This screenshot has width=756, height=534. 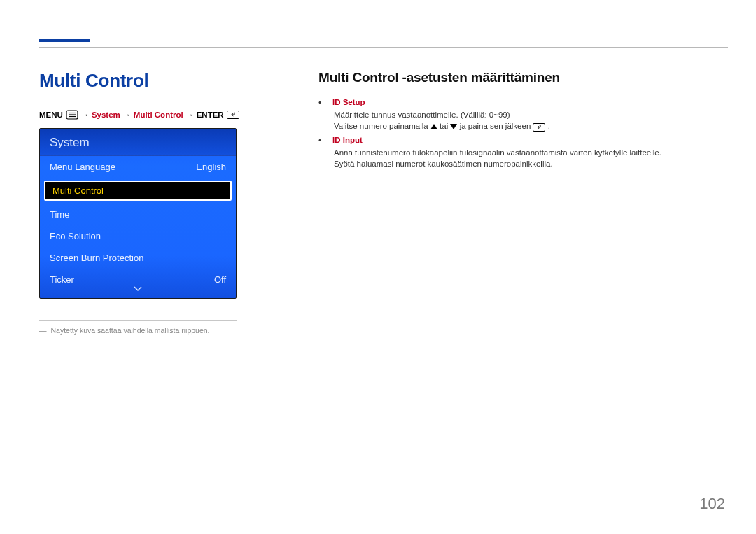 I want to click on triangle-up-icon, so click(x=434, y=127).